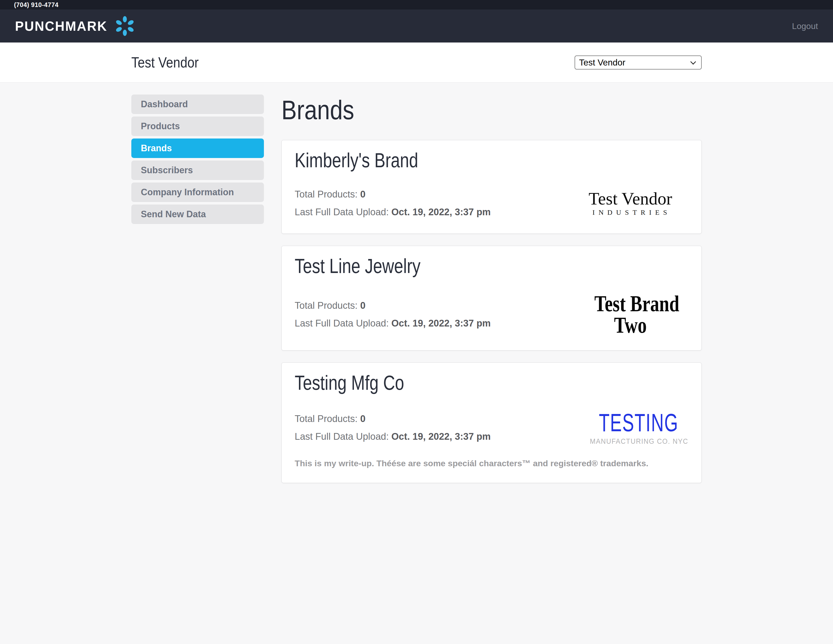 This screenshot has height=644, width=833. I want to click on sidebar-item-dashboard: Dashboard, so click(198, 104).